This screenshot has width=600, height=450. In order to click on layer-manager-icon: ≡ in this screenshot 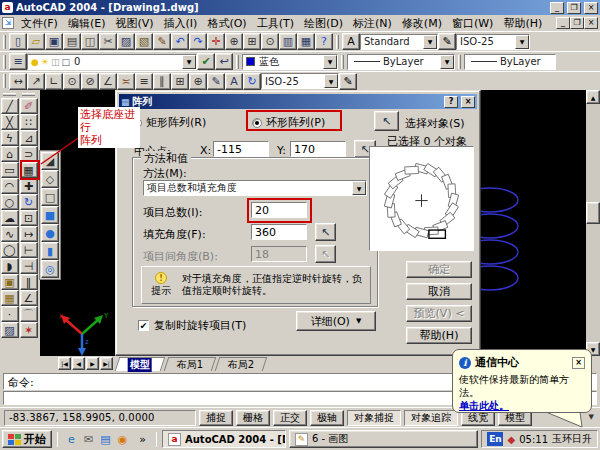, I will do `click(18, 62)`.